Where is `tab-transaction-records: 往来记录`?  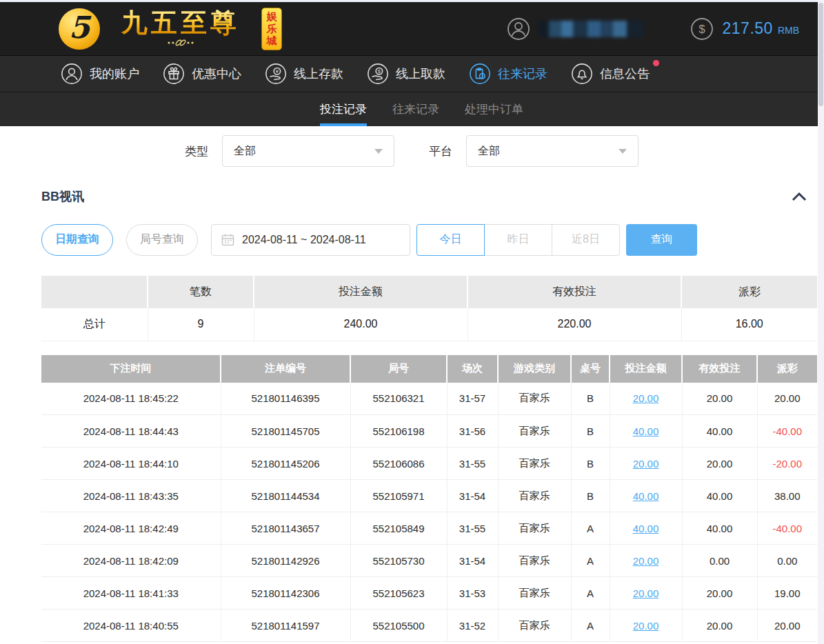
tab-transaction-records: 往来记录 is located at coordinates (416, 109).